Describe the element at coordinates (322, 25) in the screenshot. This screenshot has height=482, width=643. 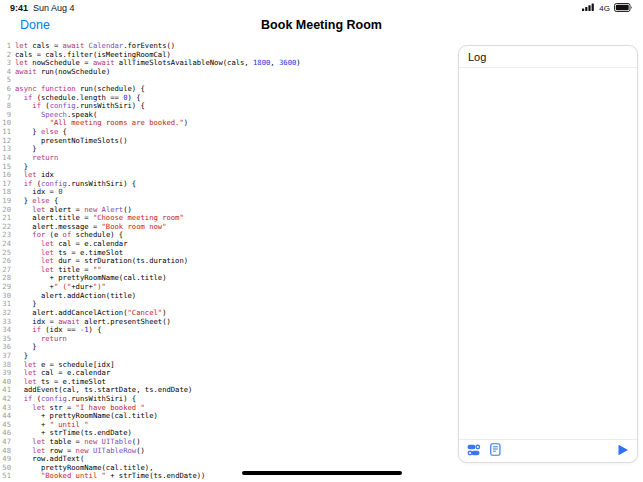
I see `script-title: Book Meeting Room` at that location.